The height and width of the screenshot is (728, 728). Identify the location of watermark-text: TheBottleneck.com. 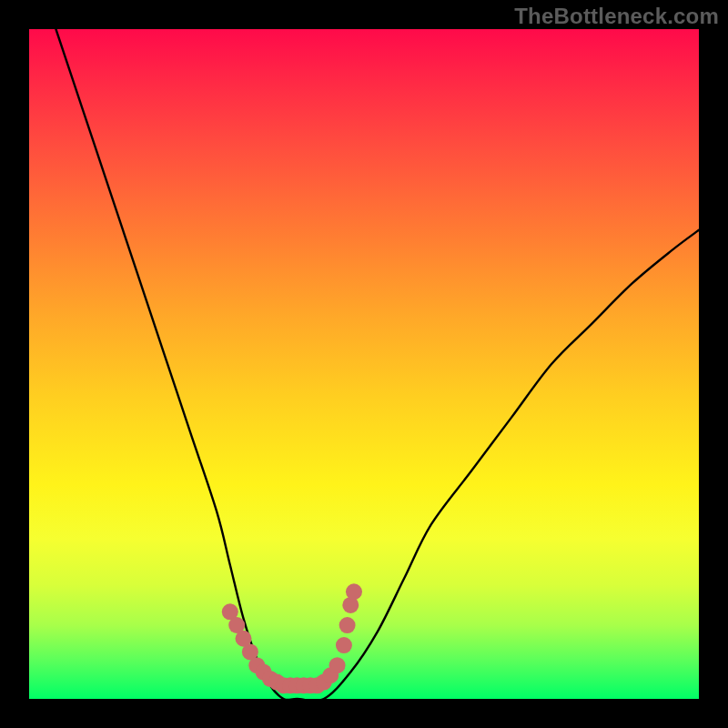
(617, 16).